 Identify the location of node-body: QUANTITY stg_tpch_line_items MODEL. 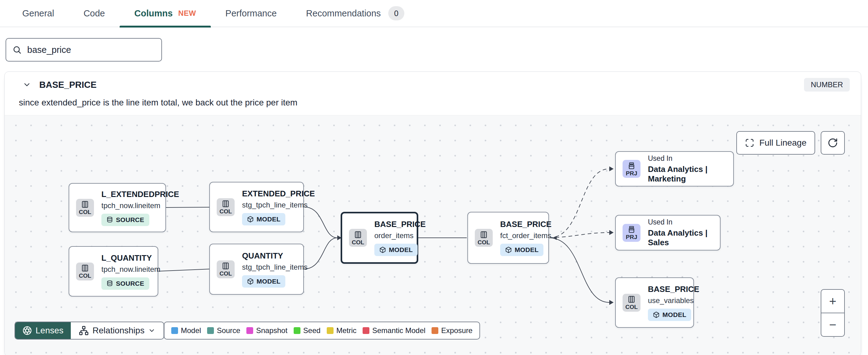
(275, 269).